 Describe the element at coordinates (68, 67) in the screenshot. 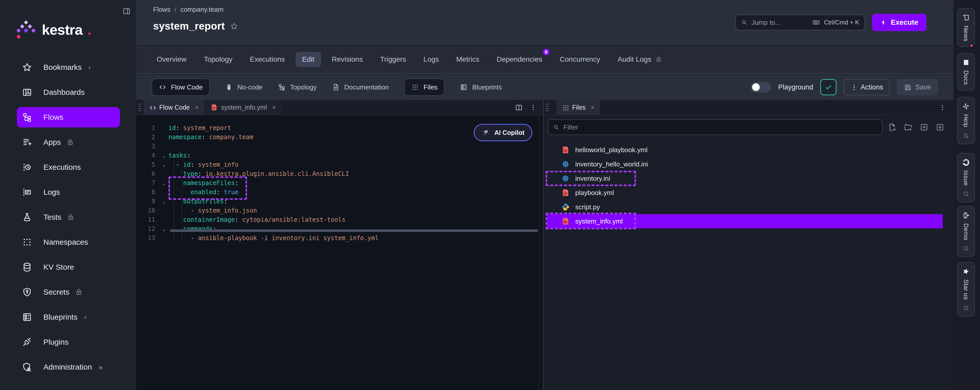

I see `sidebar-item-bookmarks: Bookmarks›` at that location.